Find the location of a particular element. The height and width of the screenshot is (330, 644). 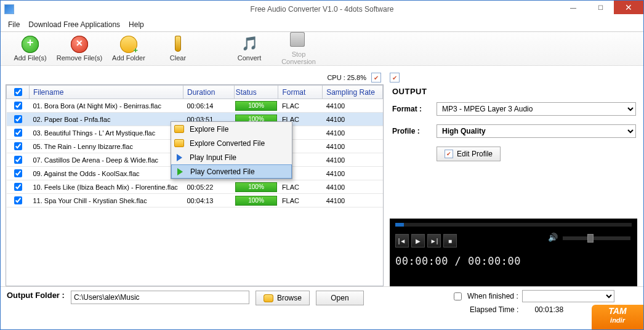

app-icon is located at coordinates (9, 9).